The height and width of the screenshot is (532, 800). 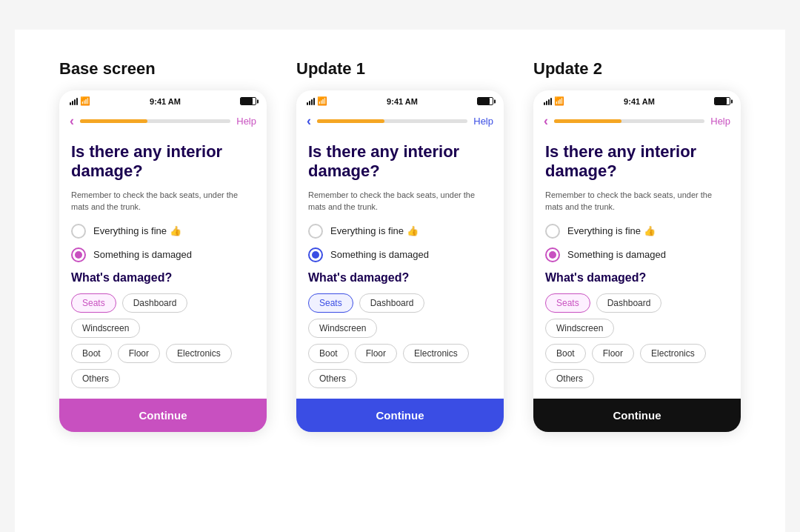 I want to click on chip-dashboard-base: Dashboard, so click(x=156, y=303).